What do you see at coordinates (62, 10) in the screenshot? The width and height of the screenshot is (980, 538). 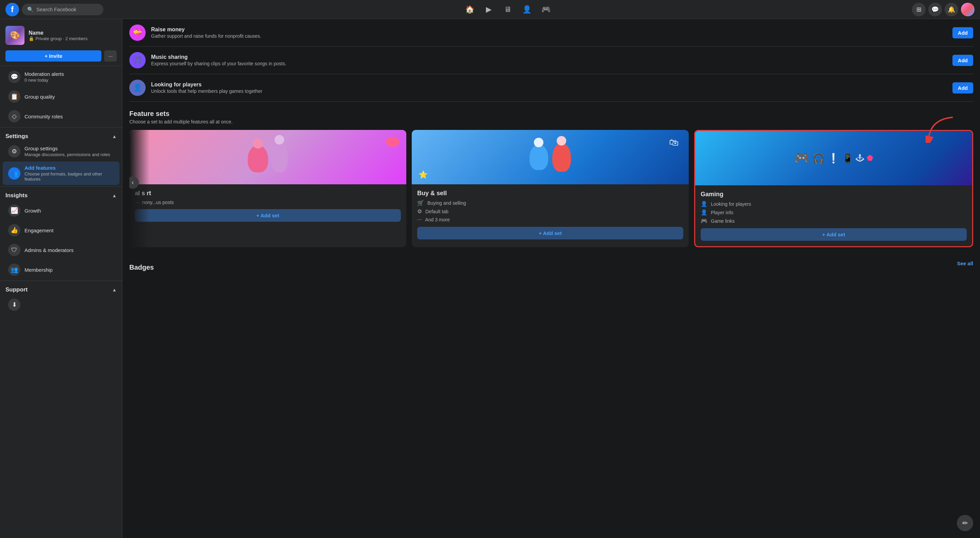 I see `search-bar: 🔍` at bounding box center [62, 10].